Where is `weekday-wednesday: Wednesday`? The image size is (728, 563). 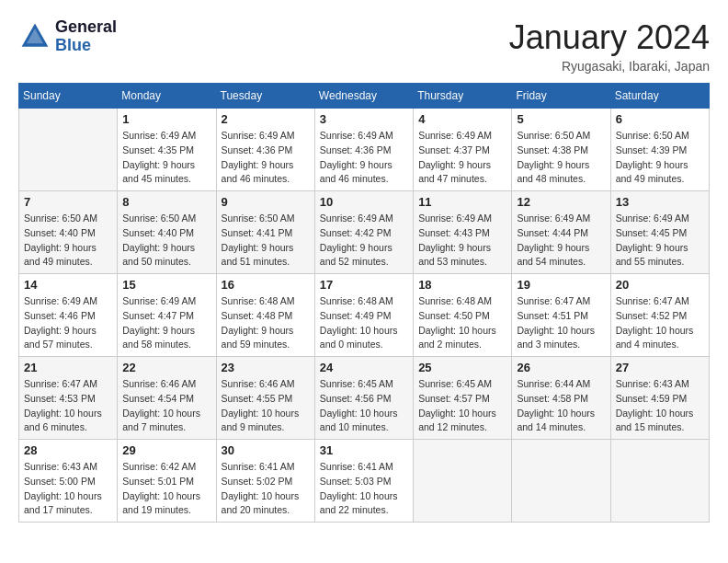
weekday-wednesday: Wednesday is located at coordinates (364, 96).